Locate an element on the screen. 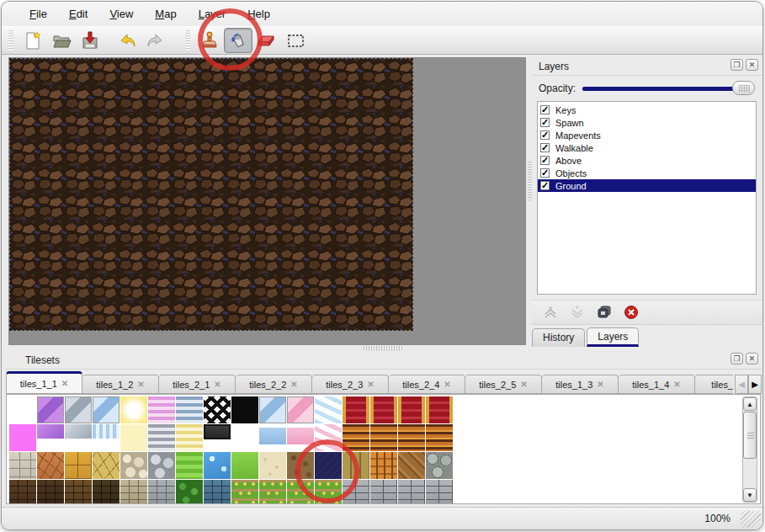 The image size is (765, 532). menu-item-edit: Edit is located at coordinates (78, 13).